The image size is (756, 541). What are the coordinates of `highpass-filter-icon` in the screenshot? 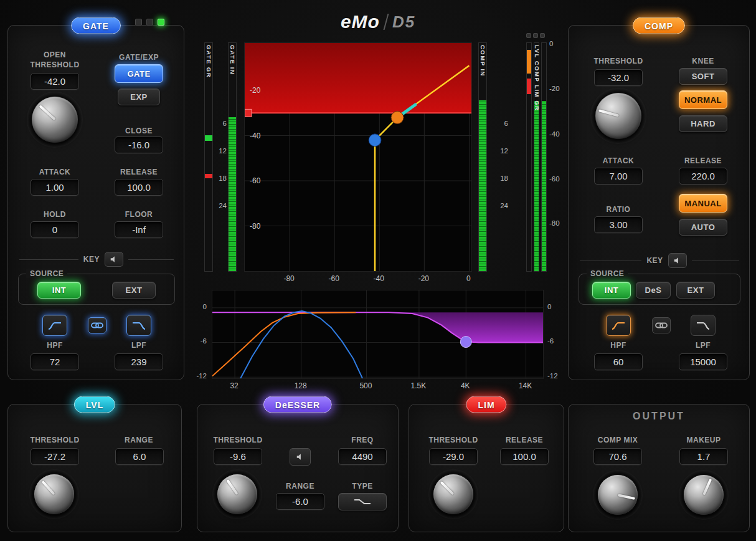 It's located at (618, 325).